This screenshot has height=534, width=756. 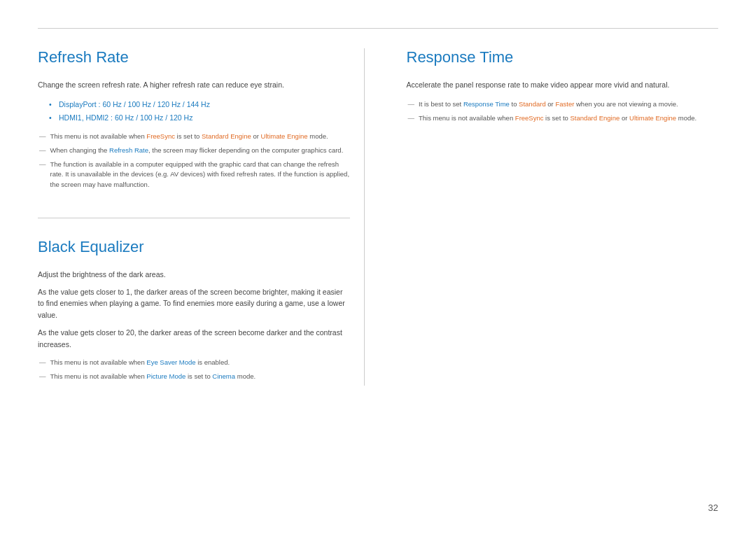 What do you see at coordinates (171, 363) in the screenshot?
I see `highlight-eye-saver: Eye Saver Mode` at bounding box center [171, 363].